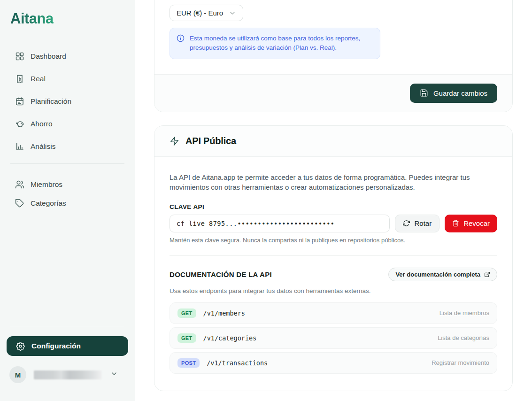  I want to click on avatar: M, so click(18, 375).